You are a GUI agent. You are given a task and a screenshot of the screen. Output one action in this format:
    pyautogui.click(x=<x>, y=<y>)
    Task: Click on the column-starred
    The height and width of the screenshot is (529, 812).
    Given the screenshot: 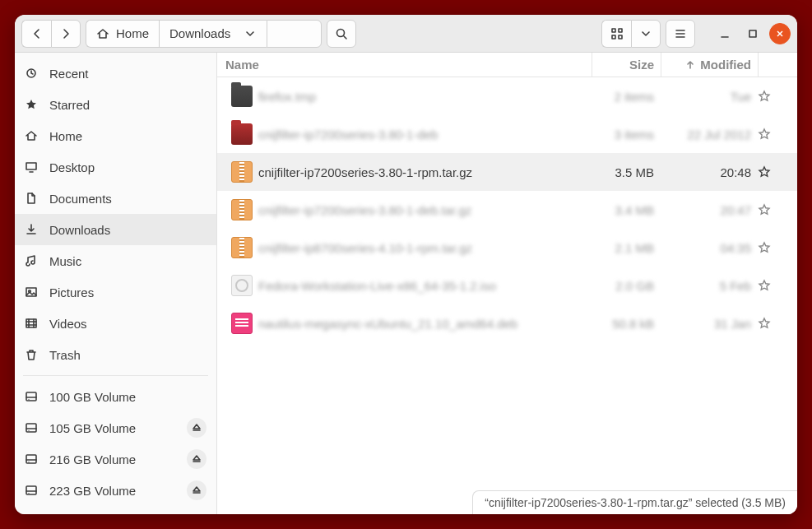 What is the action you would take?
    pyautogui.click(x=773, y=64)
    